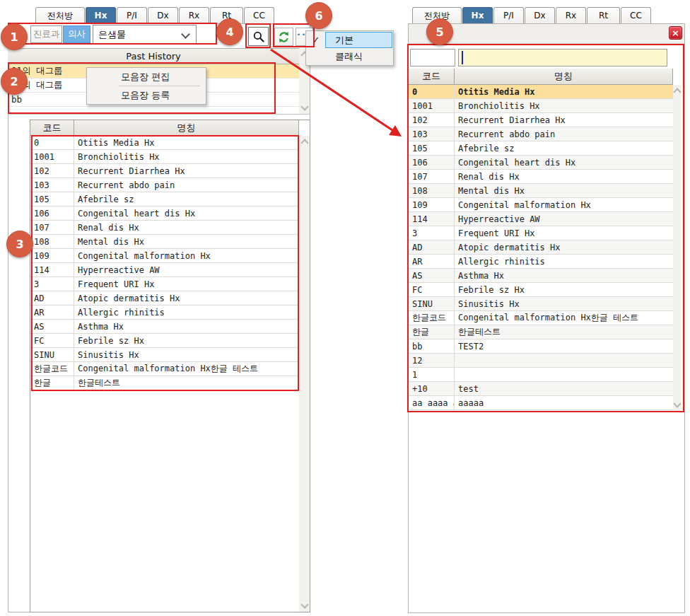 This screenshot has width=690, height=616. What do you see at coordinates (165, 128) in the screenshot?
I see `left-table-header: 코드 명칭` at bounding box center [165, 128].